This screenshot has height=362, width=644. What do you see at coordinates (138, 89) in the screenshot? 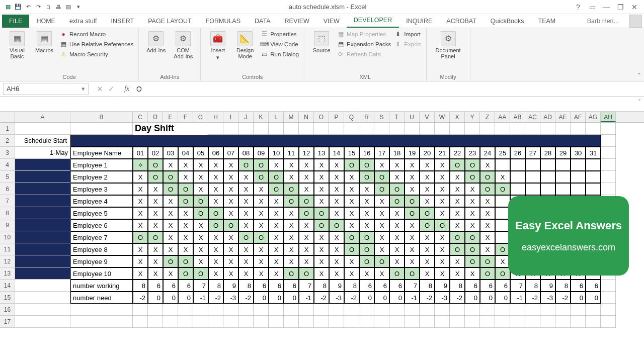
I see `formula-input: O` at bounding box center [138, 89].